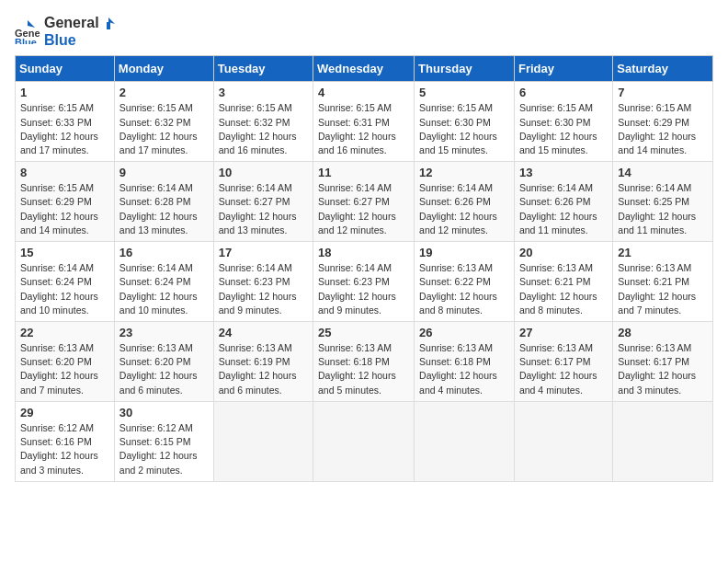  Describe the element at coordinates (364, 69) in the screenshot. I see `weekday-header-wednesday: Wednesday` at that location.